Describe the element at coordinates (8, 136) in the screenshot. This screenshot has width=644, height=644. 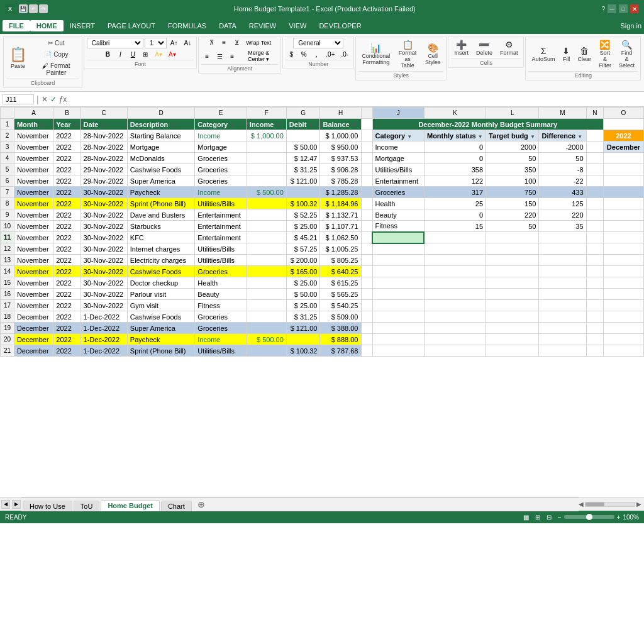
I see `row-number: 2` at that location.